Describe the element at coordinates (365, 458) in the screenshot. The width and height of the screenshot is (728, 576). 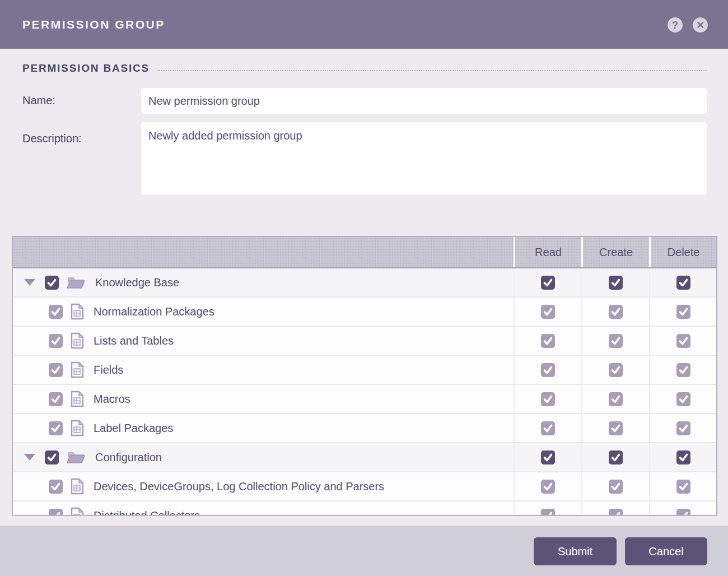
I see `table-row: Configuration` at that location.